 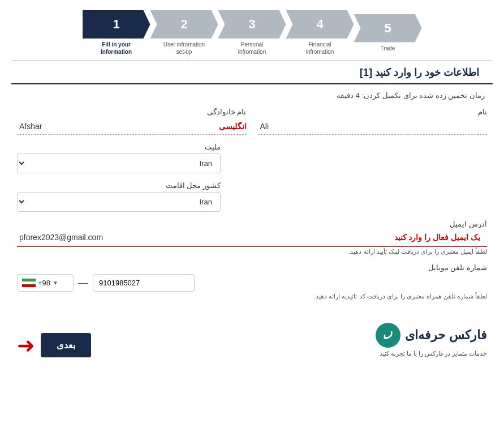 I want to click on name-row: نام نام خانوادگی انگلیسی, so click(x=252, y=121).